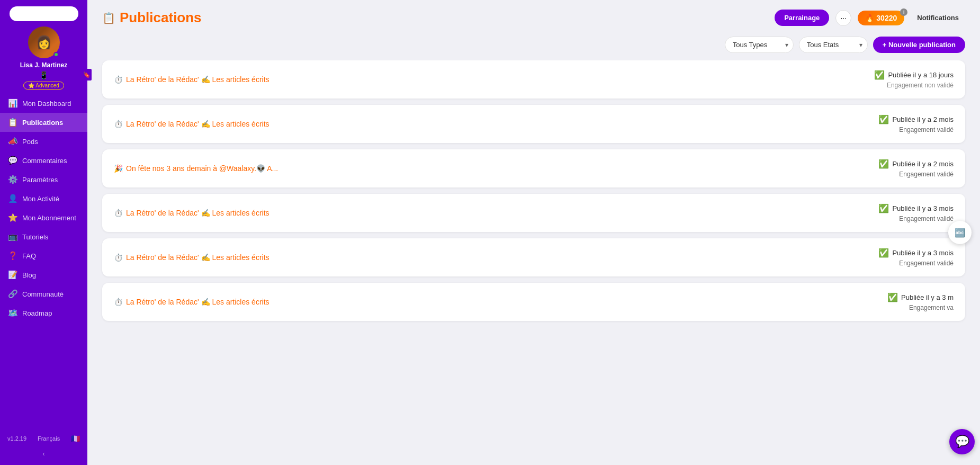  Describe the element at coordinates (870, 18) in the screenshot. I see `header-actions: Parrainage ··· 🔥 30220 i Notifications` at that location.